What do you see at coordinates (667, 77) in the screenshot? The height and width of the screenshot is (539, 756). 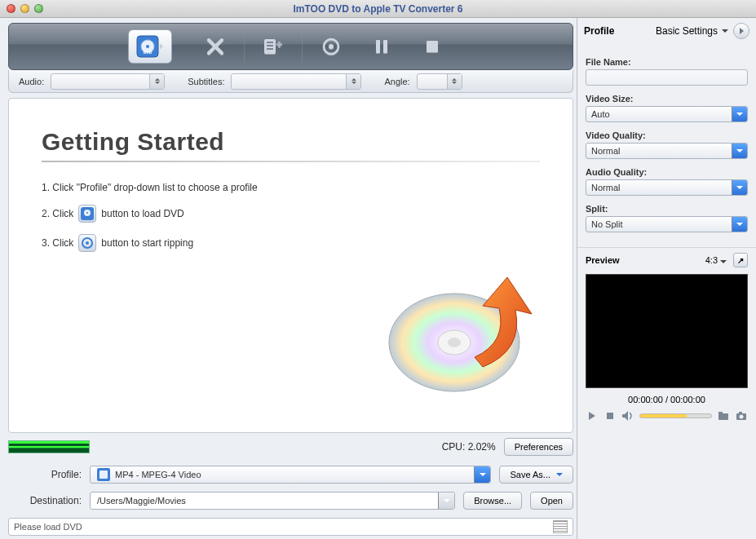 I see `file-name-input` at bounding box center [667, 77].